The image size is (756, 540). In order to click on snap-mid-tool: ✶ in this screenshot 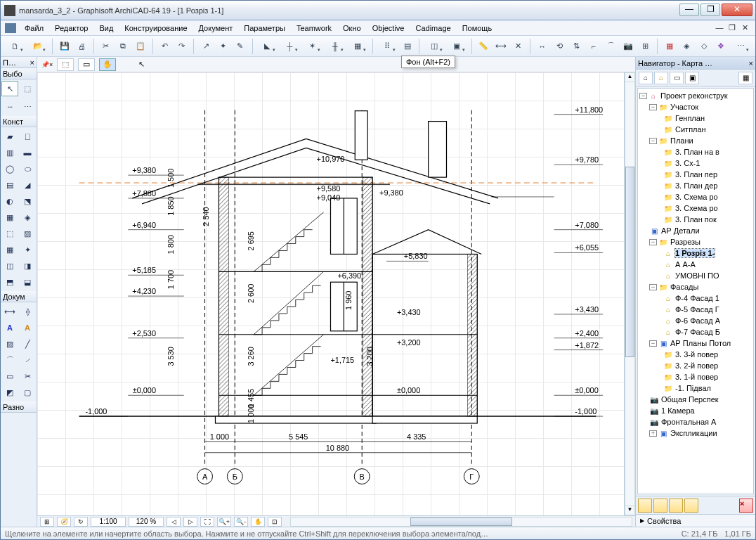, I will do `click(312, 46)`.